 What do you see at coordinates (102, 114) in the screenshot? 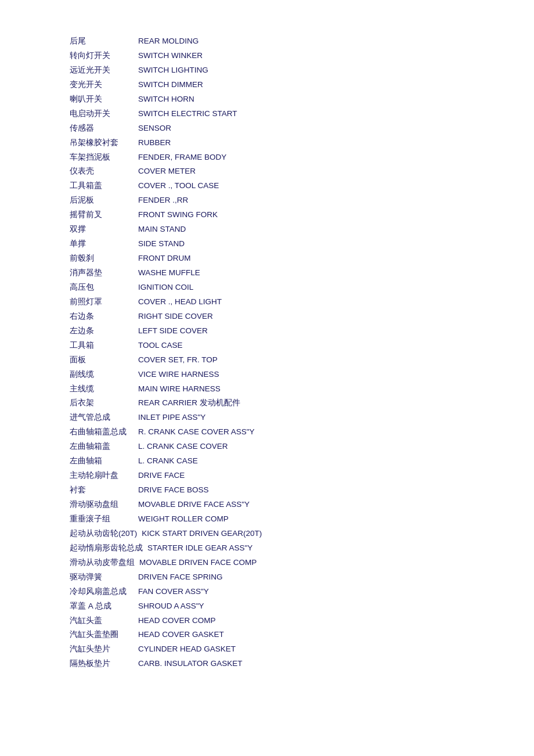
I see `chinese-name: 电启动开关` at bounding box center [102, 114].